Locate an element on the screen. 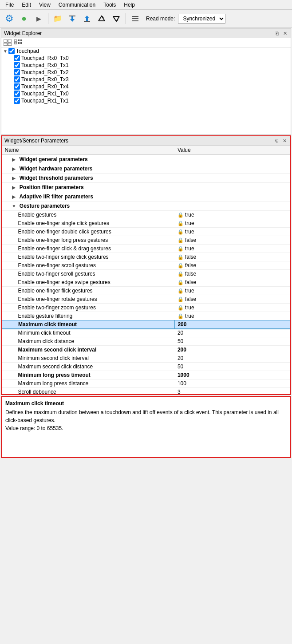 The height and width of the screenshot is (644, 292). tree-item-rx0tx4: Touchpad_Rx0_Tx4 is located at coordinates (146, 87).